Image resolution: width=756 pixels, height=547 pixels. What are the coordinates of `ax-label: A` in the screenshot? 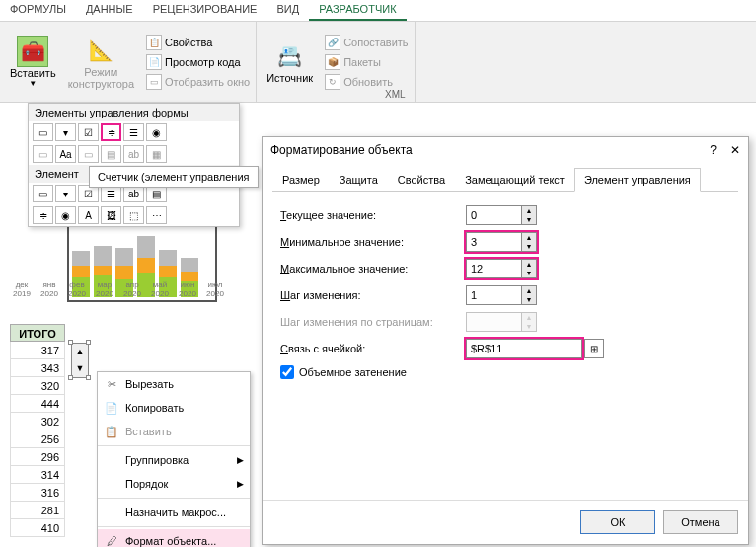 It's located at (89, 215).